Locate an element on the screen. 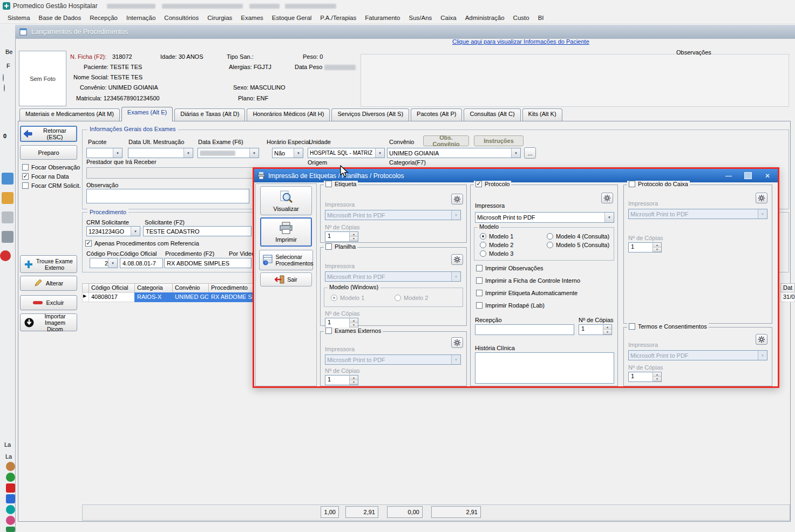 The width and height of the screenshot is (795, 532). imprimir-etiqueta-checkbox: Imprimir Etiqueta Automaticamente is located at coordinates (527, 293).